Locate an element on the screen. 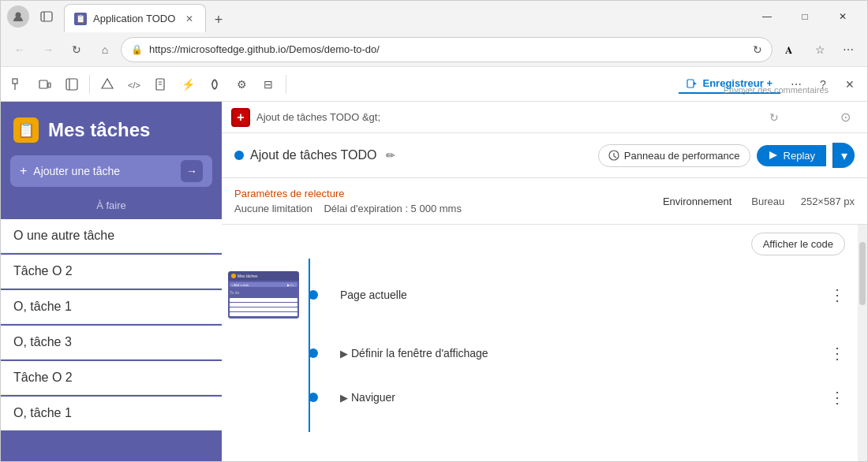 This screenshot has height=462, width=868. settings-icon: ⚙ is located at coordinates (241, 84).